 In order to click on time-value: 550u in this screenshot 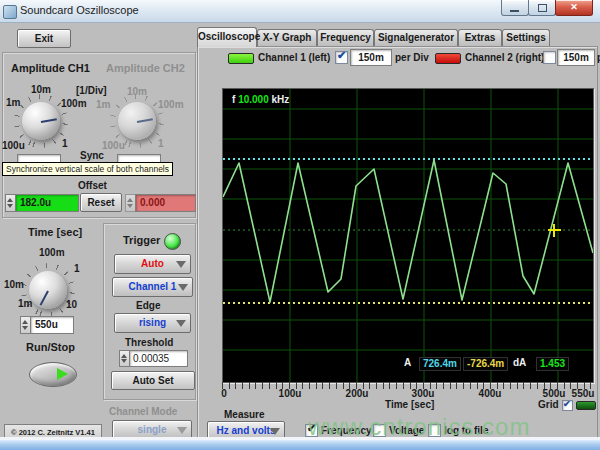, I will do `click(52, 325)`.